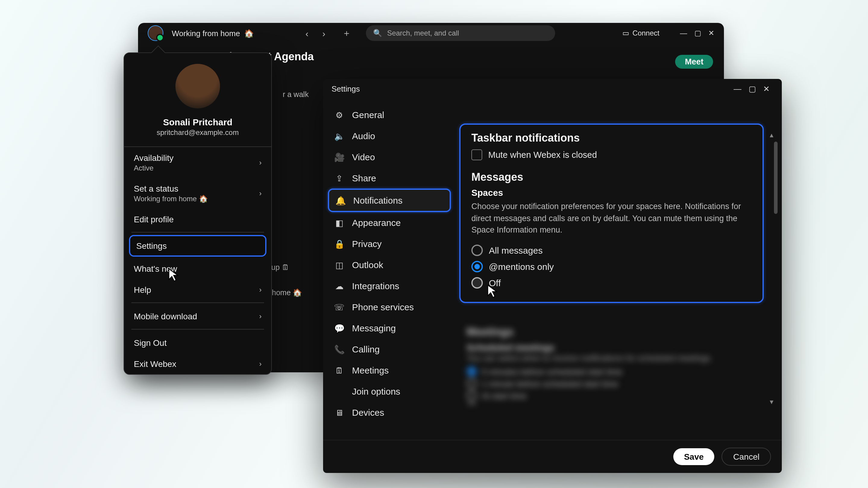 Image resolution: width=868 pixels, height=488 pixels. I want to click on nav-phone-services: ☏Phone services, so click(390, 307).